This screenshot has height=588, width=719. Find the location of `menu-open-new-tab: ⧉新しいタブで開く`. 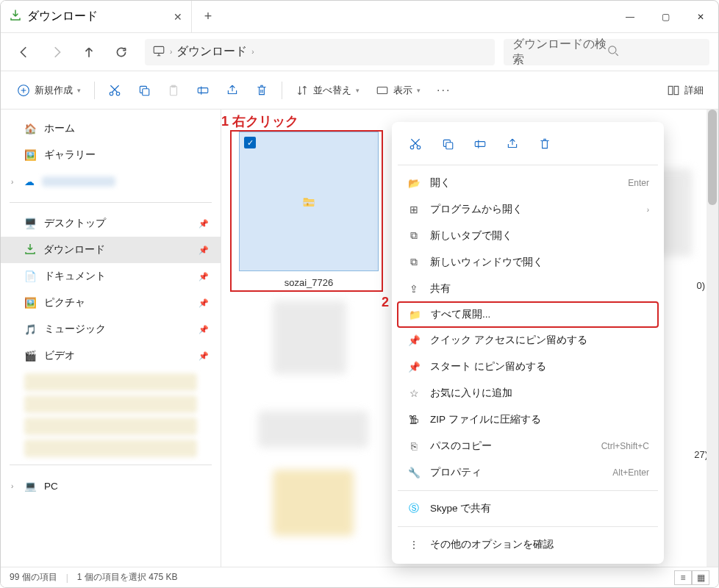

menu-open-new-tab: ⧉新しいタブで開く is located at coordinates (528, 236).